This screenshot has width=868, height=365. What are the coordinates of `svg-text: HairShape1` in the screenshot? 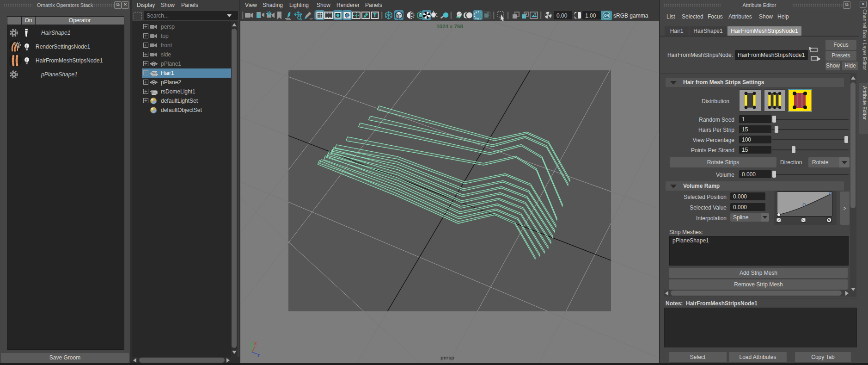 It's located at (55, 33).